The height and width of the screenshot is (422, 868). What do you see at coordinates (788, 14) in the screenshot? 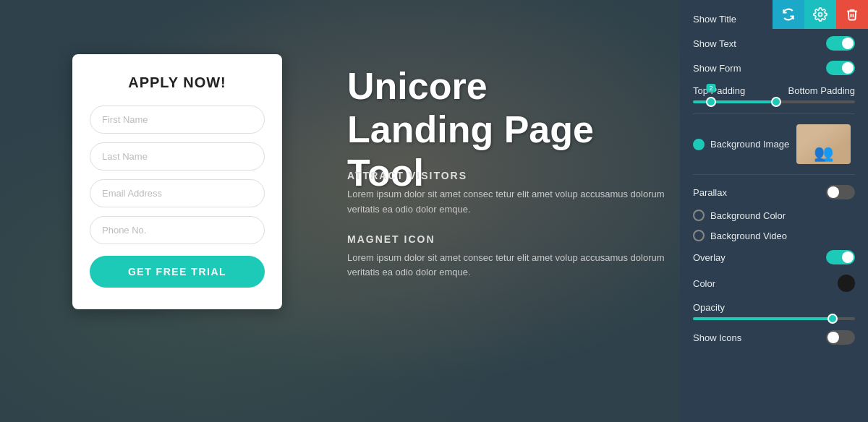
I see `refresh-button` at bounding box center [788, 14].